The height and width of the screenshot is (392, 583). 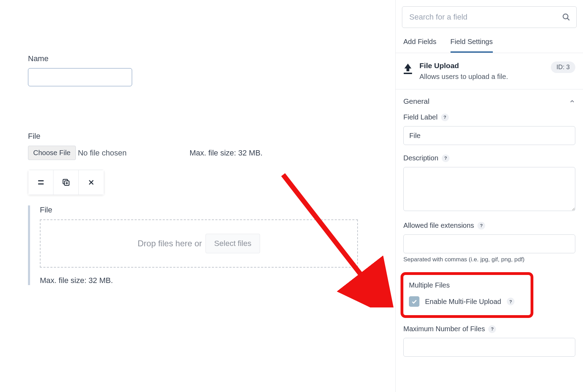 What do you see at coordinates (489, 183) in the screenshot?
I see `setting-description: Description ?` at bounding box center [489, 183].